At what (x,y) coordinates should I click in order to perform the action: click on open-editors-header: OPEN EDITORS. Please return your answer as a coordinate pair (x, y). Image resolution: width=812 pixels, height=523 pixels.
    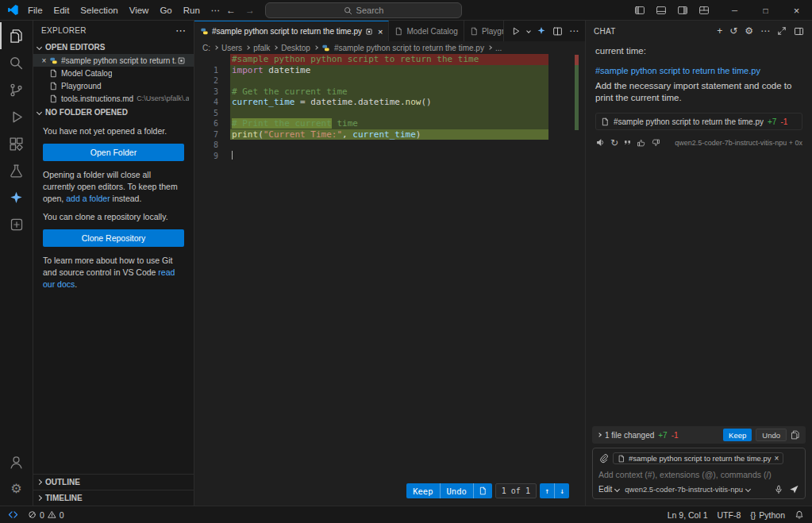
    Looking at the image, I should click on (114, 47).